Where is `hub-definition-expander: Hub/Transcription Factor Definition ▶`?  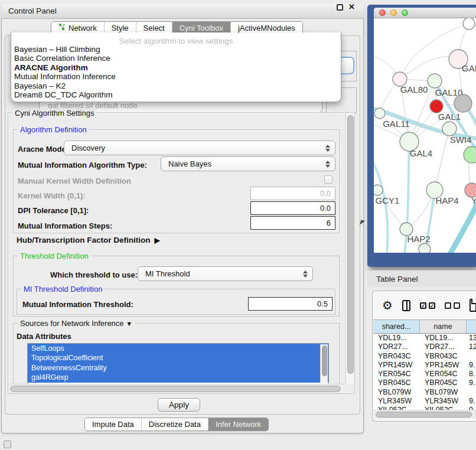
hub-definition-expander: Hub/Transcription Factor Definition ▶ is located at coordinates (89, 240).